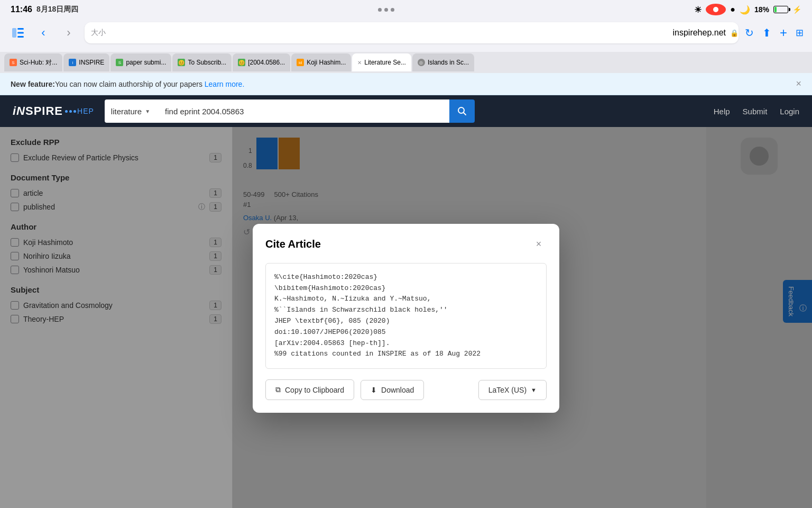 This screenshot has width=812, height=508. Describe the element at coordinates (722, 111) in the screenshot. I see `help-link: Help` at that location.